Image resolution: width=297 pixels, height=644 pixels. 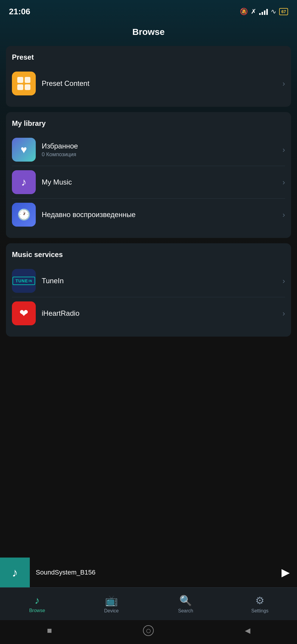 I want to click on android-home-btn: ○, so click(x=148, y=631).